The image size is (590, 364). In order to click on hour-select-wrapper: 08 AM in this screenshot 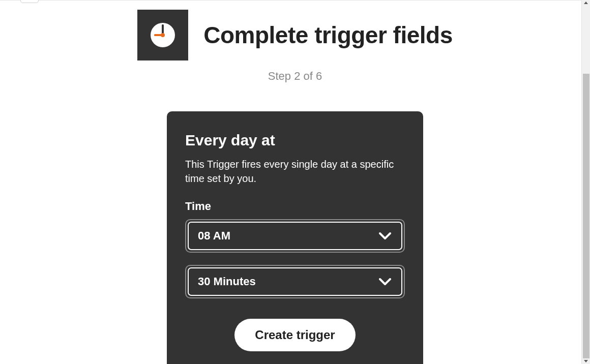, I will do `click(295, 236)`.